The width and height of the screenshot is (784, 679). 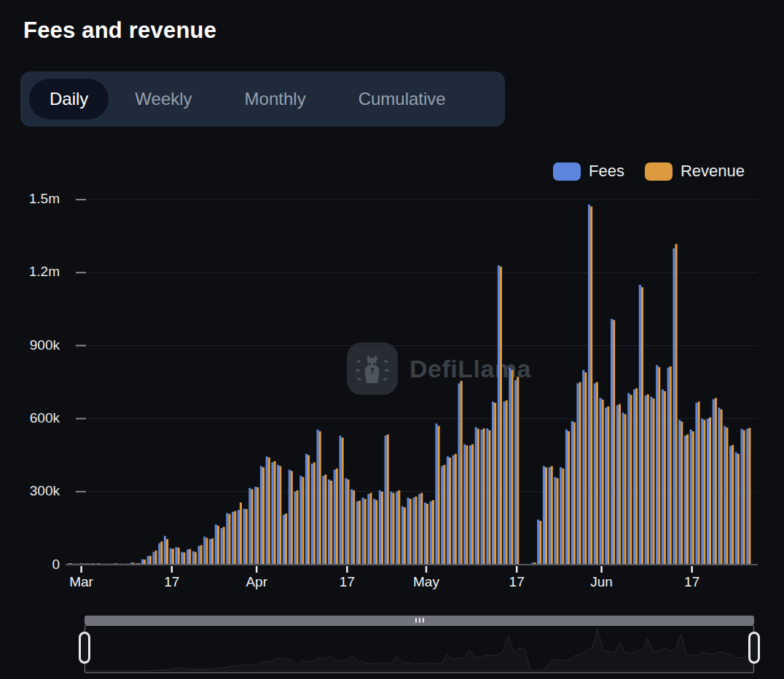 I want to click on x-axis-label: Jun, so click(x=602, y=582).